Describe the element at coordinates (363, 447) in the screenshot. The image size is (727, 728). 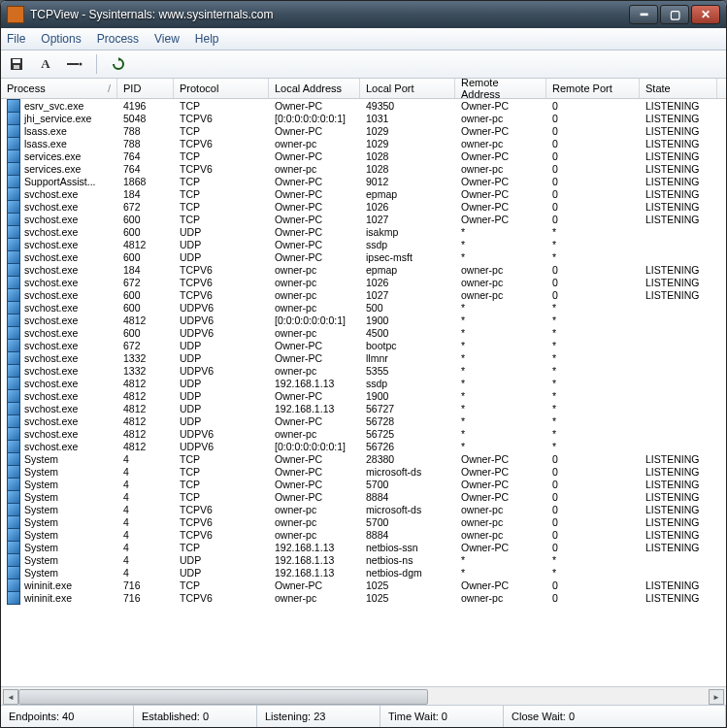
I see `table-row: svchost.exe4812UDPV6[0:0:0:0:0:0:0:1]567…` at that location.